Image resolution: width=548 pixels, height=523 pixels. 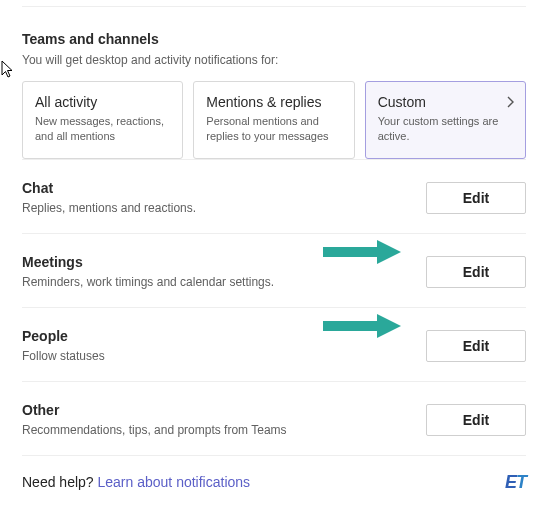 What do you see at coordinates (224, 430) in the screenshot?
I see `other-desc: Recommendations, tips, and prompts from …` at bounding box center [224, 430].